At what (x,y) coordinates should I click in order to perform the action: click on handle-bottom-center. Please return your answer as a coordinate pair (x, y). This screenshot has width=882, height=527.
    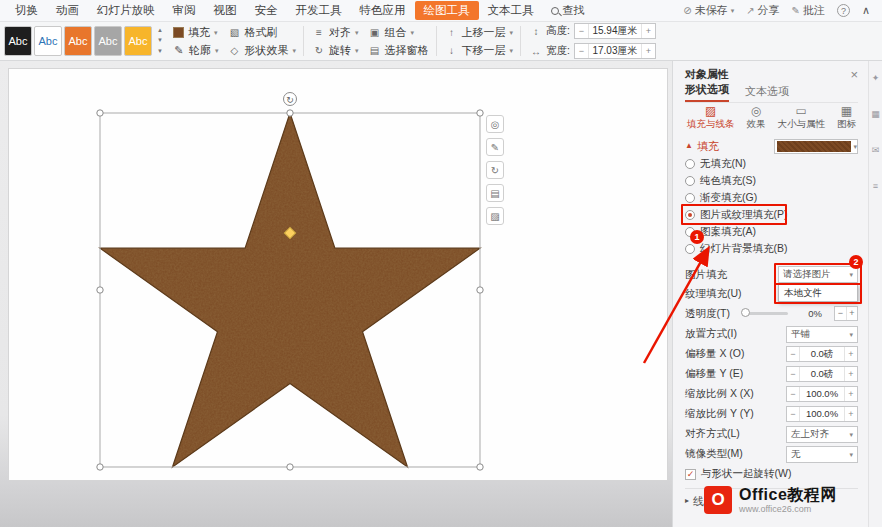
    Looking at the image, I should click on (290, 467).